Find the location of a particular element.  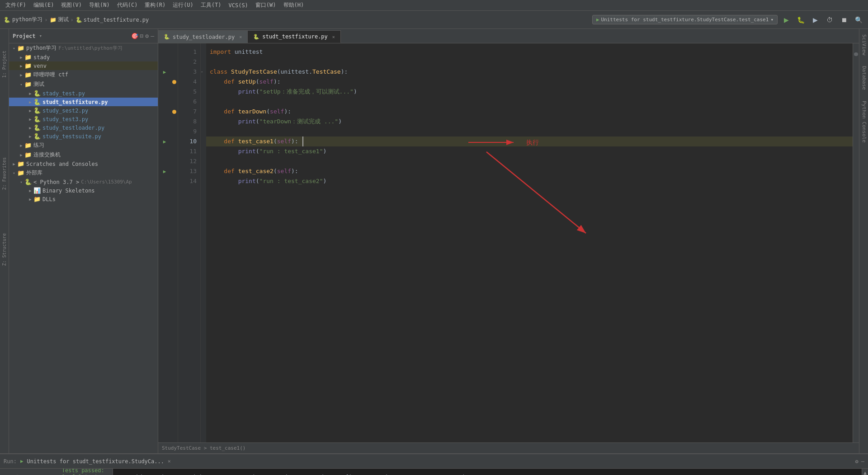

tree-item-study-testsuite: ▶ 🐍 study_testsuite.py is located at coordinates (83, 136).